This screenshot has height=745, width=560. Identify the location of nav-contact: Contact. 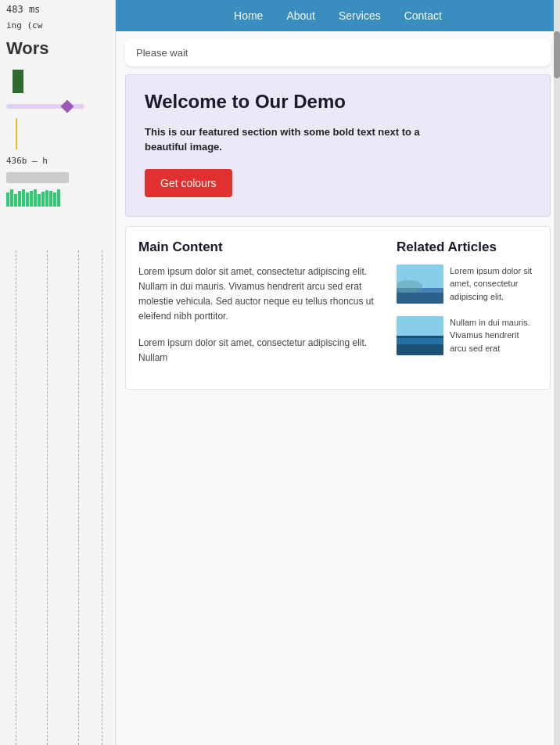
(423, 16).